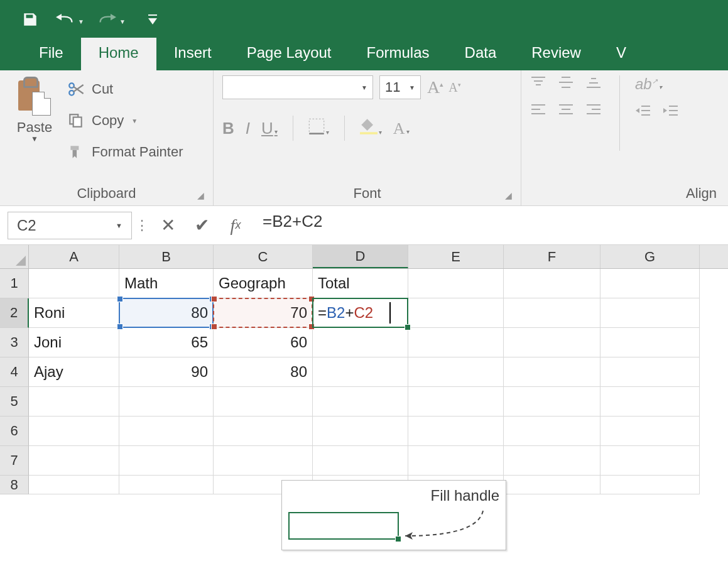 The width and height of the screenshot is (728, 561). Describe the element at coordinates (125, 152) in the screenshot. I see `format-painter-button: Format Painter` at that location.